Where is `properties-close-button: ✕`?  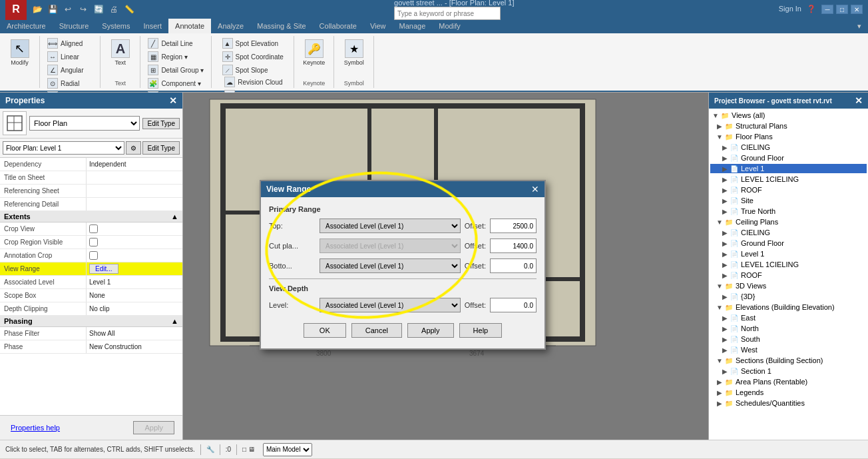 properties-close-button: ✕ is located at coordinates (173, 101).